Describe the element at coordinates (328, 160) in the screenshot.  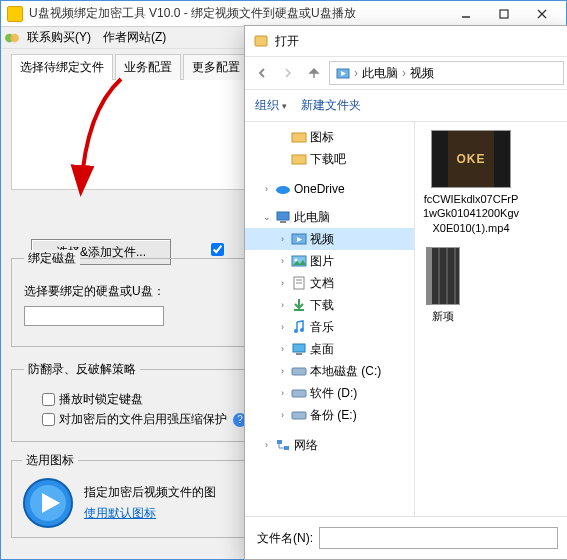
I see `tree-label: 下载吧` at that location.